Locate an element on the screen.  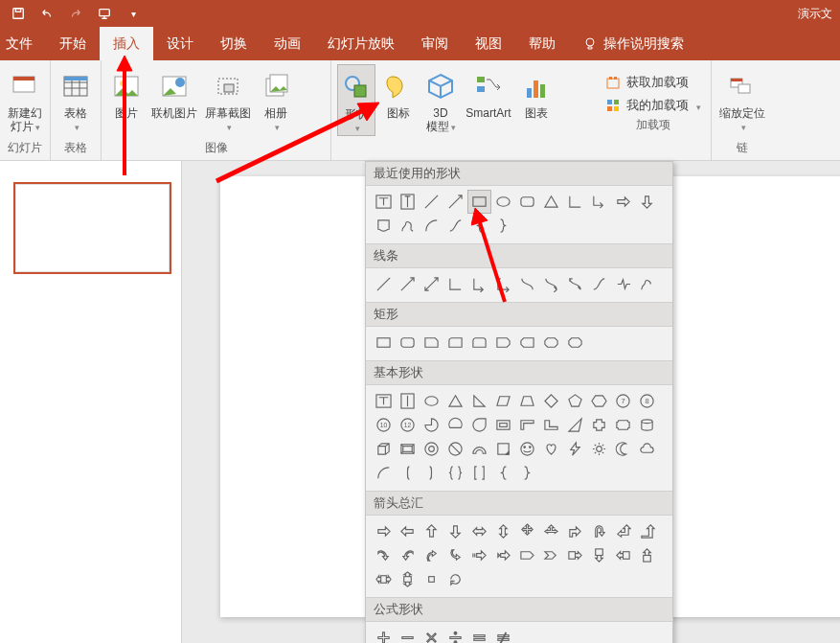
screenshot-button: 屏幕截图 is located at coordinates (228, 100).